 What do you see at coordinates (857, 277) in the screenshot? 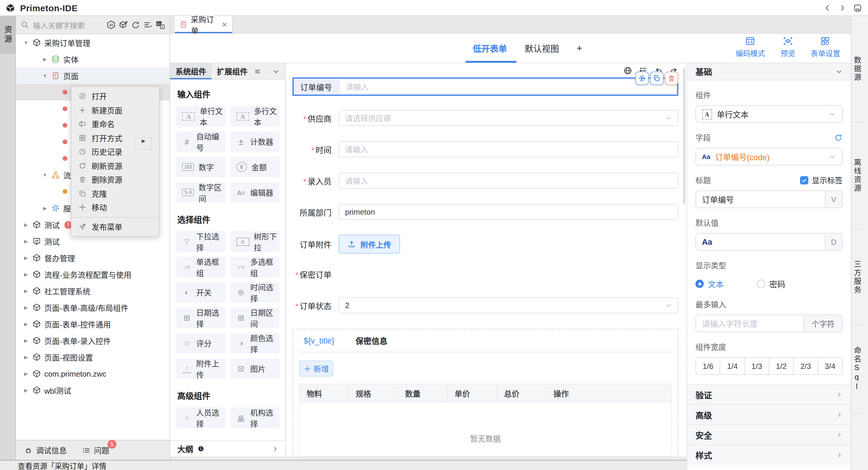
I see `rail-tab-third-party-services: 三方服务` at bounding box center [857, 277].